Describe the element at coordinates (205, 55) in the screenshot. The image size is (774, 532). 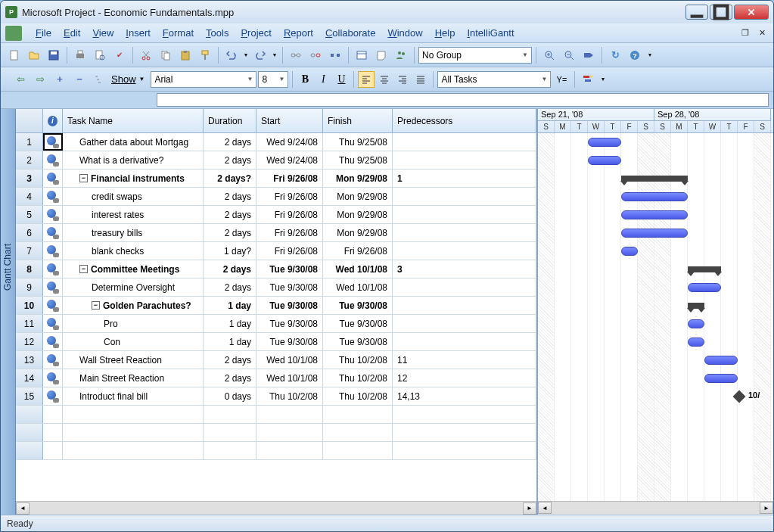
I see `format-painter-icon` at that location.